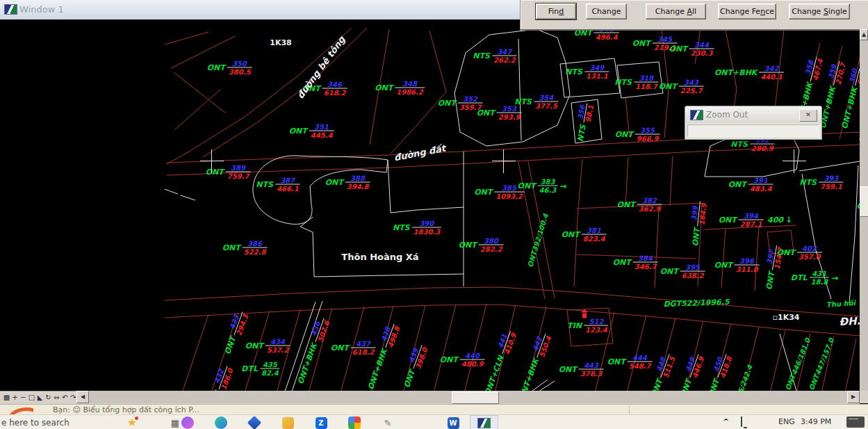 The image size is (868, 429). What do you see at coordinates (7, 398) in the screenshot?
I see `update-view-icon: ▩` at bounding box center [7, 398].